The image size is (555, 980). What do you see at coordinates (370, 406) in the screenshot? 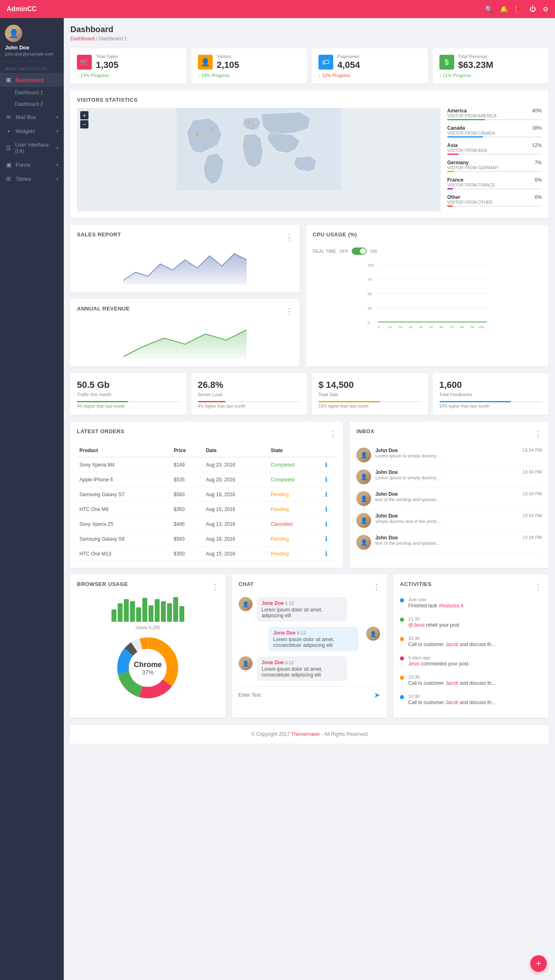
I see `metric-note: 15% higher than last month` at bounding box center [370, 406].